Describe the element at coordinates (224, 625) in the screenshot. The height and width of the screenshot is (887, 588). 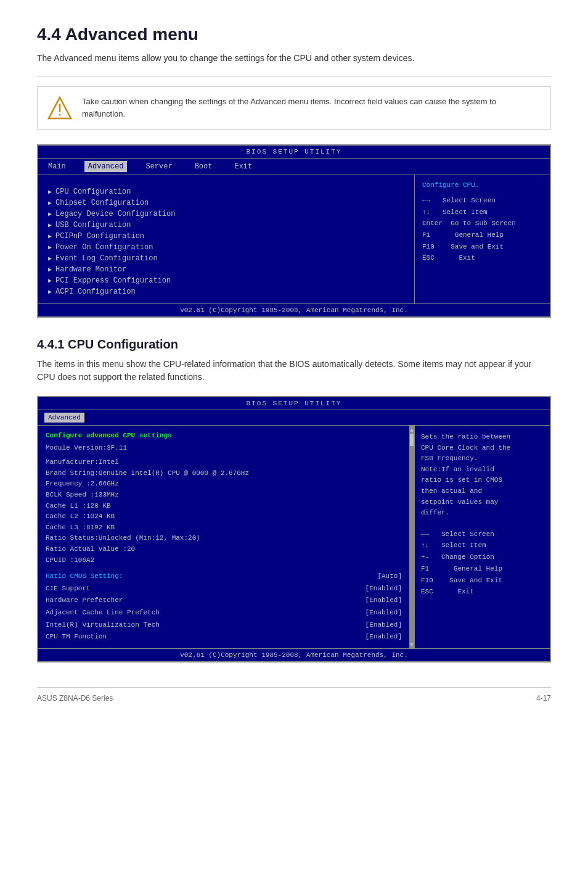
I see `setting-row: Intel(R) Virtualization Tech [Enabled]` at that location.